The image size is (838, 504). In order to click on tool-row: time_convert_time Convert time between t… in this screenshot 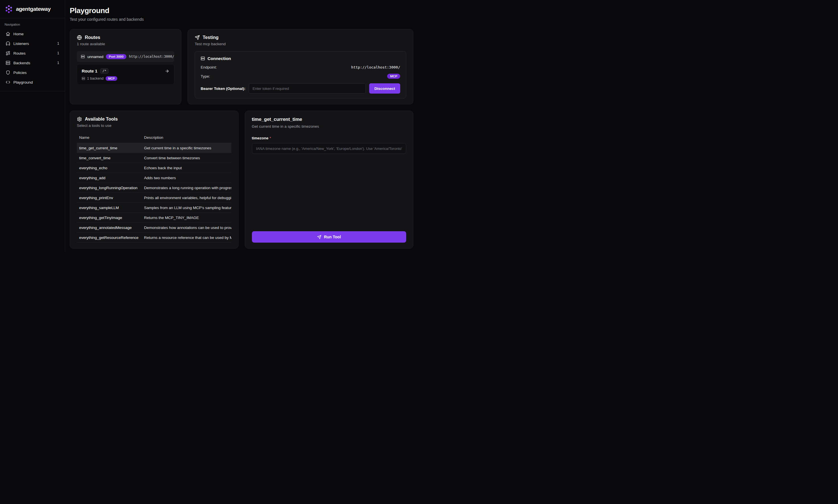, I will do `click(154, 158)`.